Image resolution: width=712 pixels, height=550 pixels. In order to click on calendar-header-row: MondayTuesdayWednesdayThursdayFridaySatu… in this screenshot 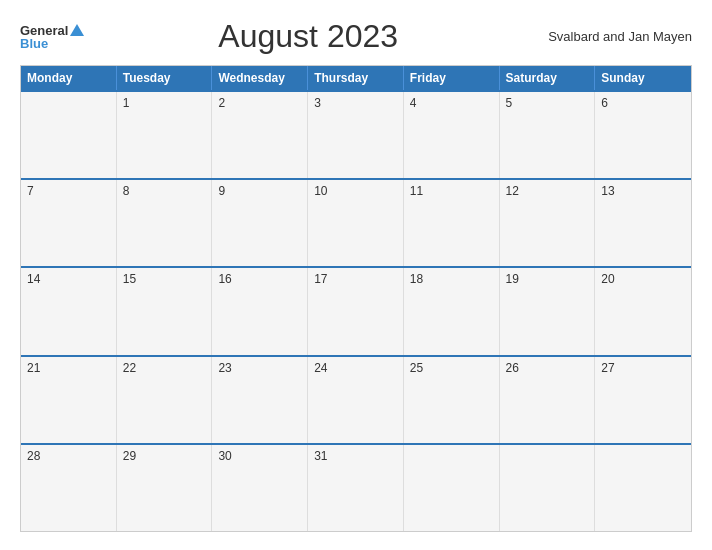, I will do `click(356, 78)`.